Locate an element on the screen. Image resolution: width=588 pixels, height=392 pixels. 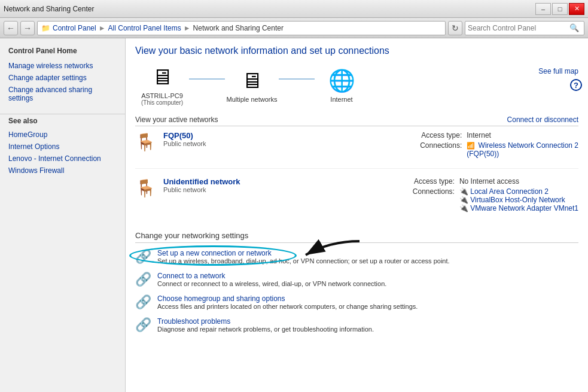
window-controls: – □ ✕ is located at coordinates (560, 9).